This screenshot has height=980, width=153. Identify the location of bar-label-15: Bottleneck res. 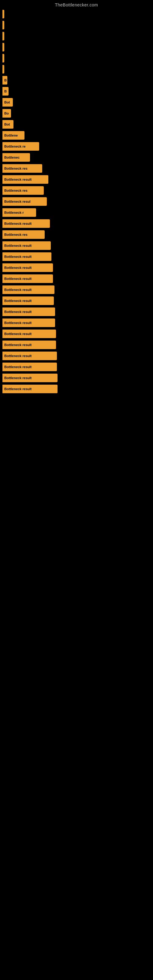
(16, 169).